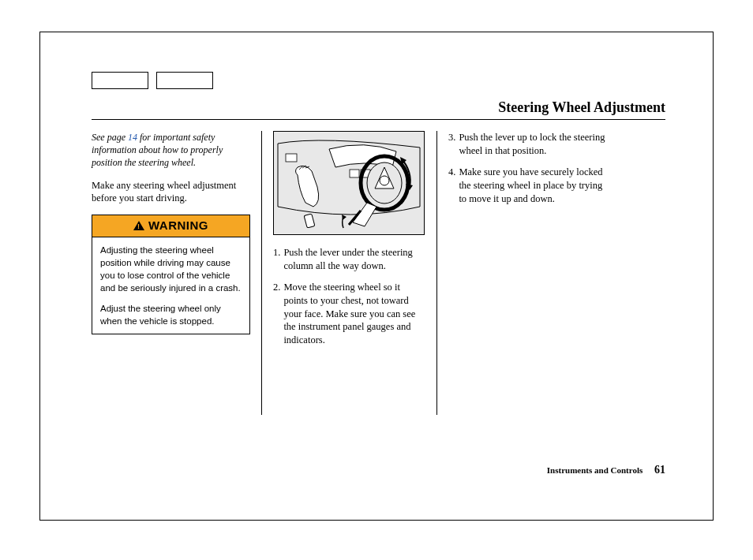 The width and height of the screenshot is (753, 560). Describe the element at coordinates (595, 470) in the screenshot. I see `footer-section: Instruments and Controls` at that location.